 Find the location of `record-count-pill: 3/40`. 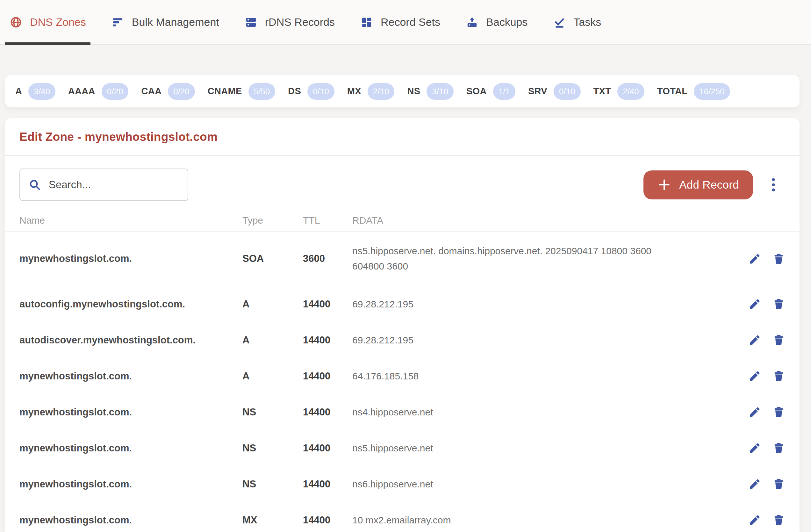

record-count-pill: 3/40 is located at coordinates (42, 91).